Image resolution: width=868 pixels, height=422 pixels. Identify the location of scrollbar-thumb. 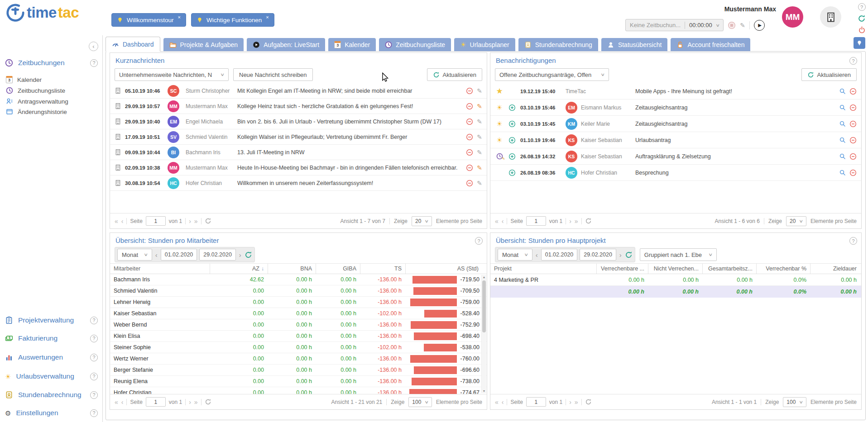
(484, 307).